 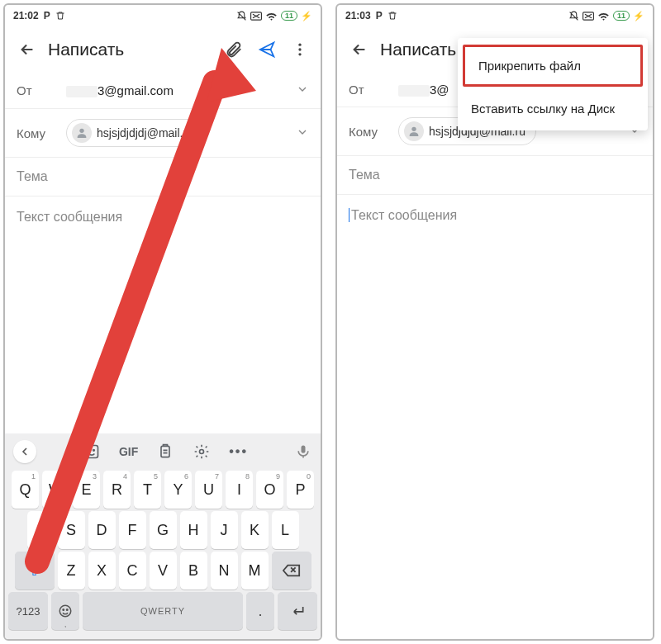 I want to click on key-u: U7, so click(x=208, y=490).